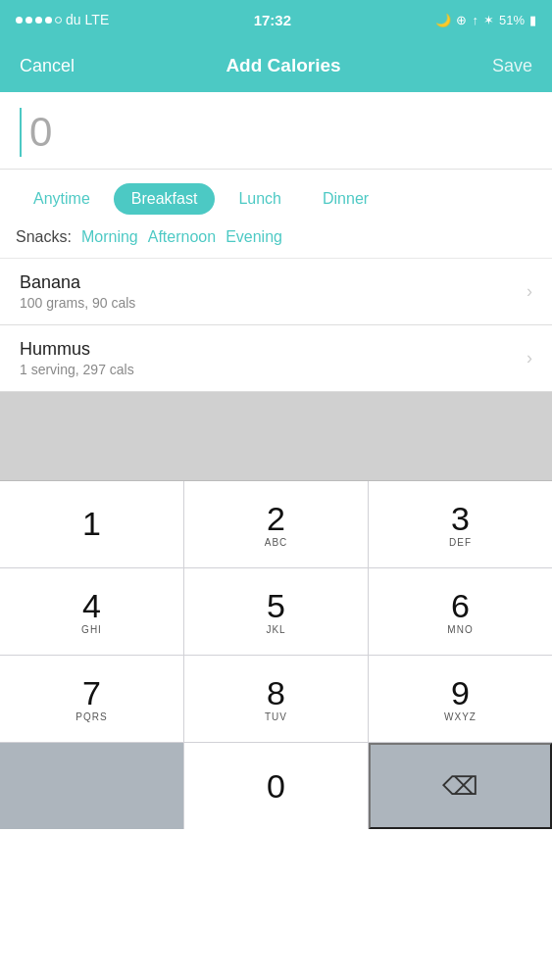  What do you see at coordinates (475, 20) in the screenshot?
I see `arrow-icon: ↑` at bounding box center [475, 20].